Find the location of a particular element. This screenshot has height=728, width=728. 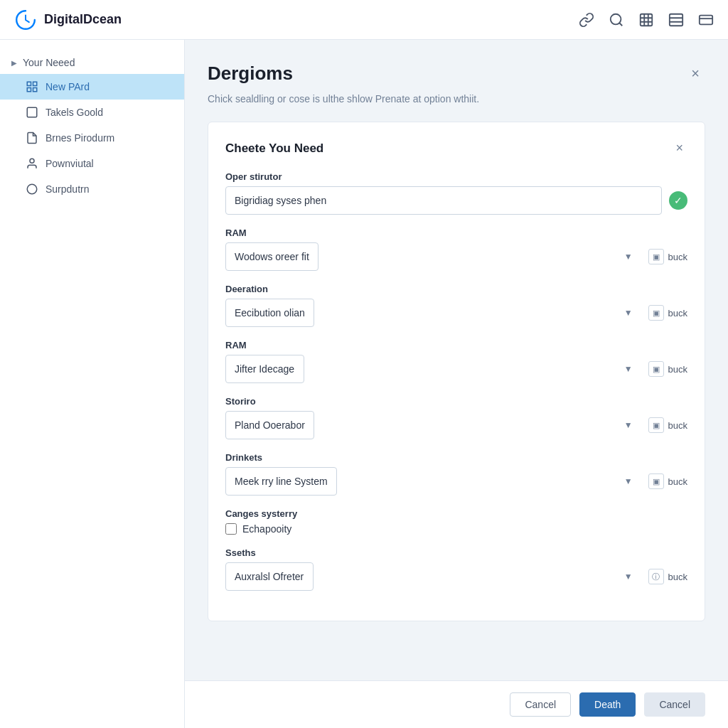

label-canges-systerry: Canges systerry is located at coordinates (456, 513).